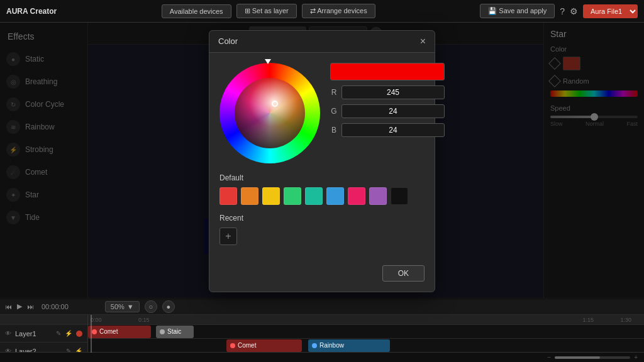 The width and height of the screenshot is (644, 362). Describe the element at coordinates (322, 236) in the screenshot. I see `recent-colors: +` at that location.